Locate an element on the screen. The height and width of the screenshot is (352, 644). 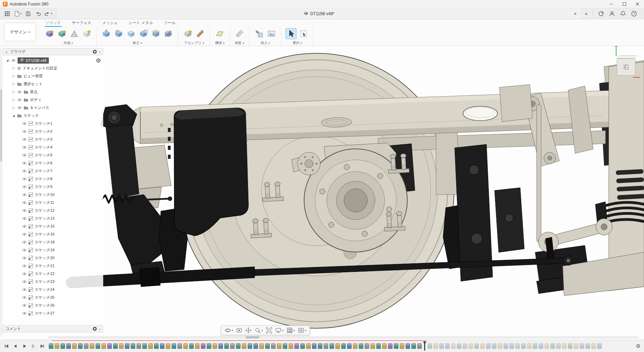
ribbon-group-label-2: 修正▾ is located at coordinates (137, 43).